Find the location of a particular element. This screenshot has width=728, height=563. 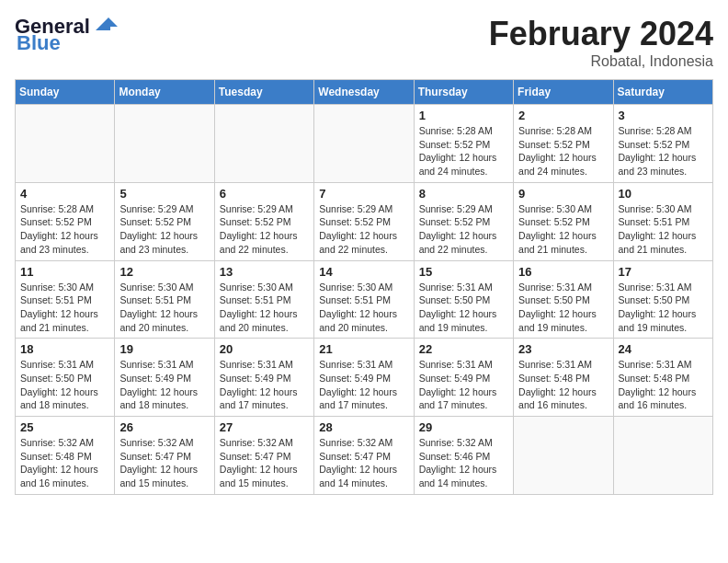

day-cell: 9Sunrise: 5:30 AMSunset: 5:52 PMDaylight… is located at coordinates (563, 221).